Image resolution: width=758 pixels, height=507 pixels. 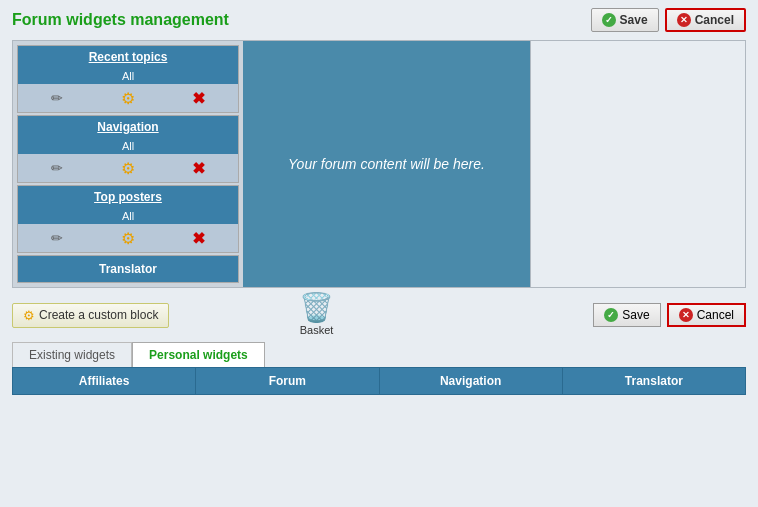 I want to click on navigation-sub: All, so click(x=128, y=146).